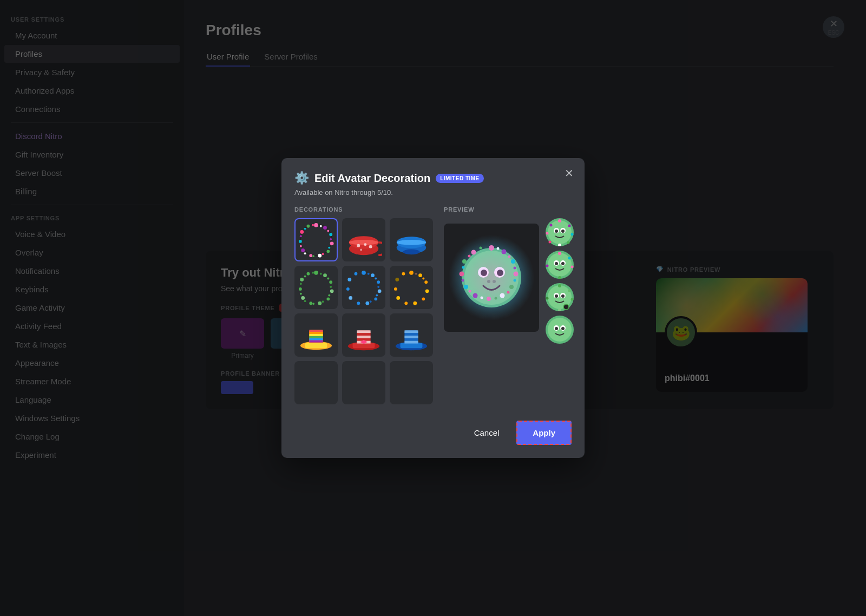 The width and height of the screenshot is (866, 616). What do you see at coordinates (364, 308) in the screenshot?
I see `decorations-panel: DECORATIONS` at bounding box center [364, 308].